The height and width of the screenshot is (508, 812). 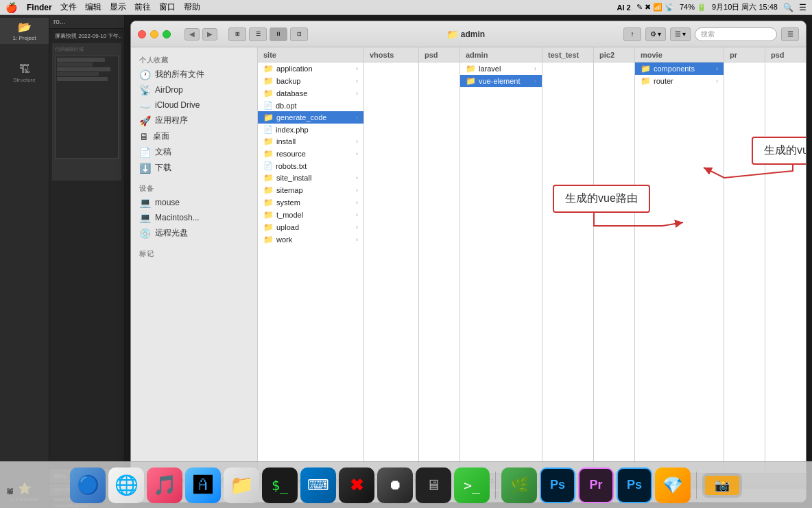 What do you see at coordinates (790, 34) in the screenshot?
I see `sidebar-toggle-btn: ☰` at bounding box center [790, 34].